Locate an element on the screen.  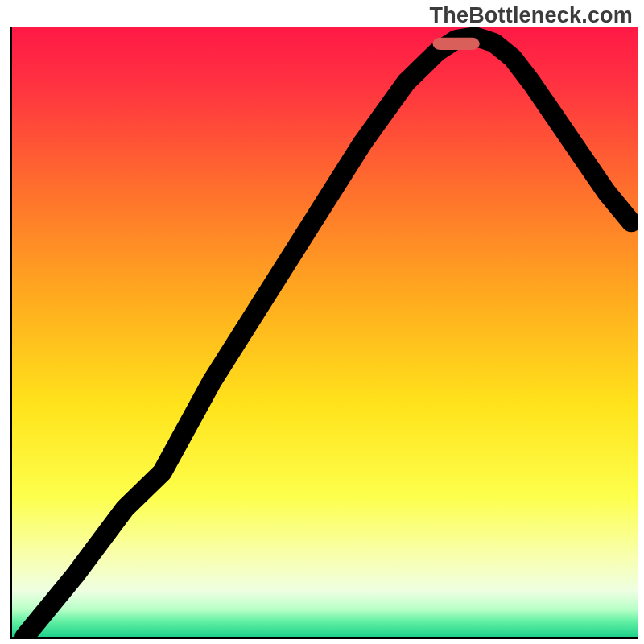
watermark-text: TheBottleneck.com is located at coordinates (531, 16).